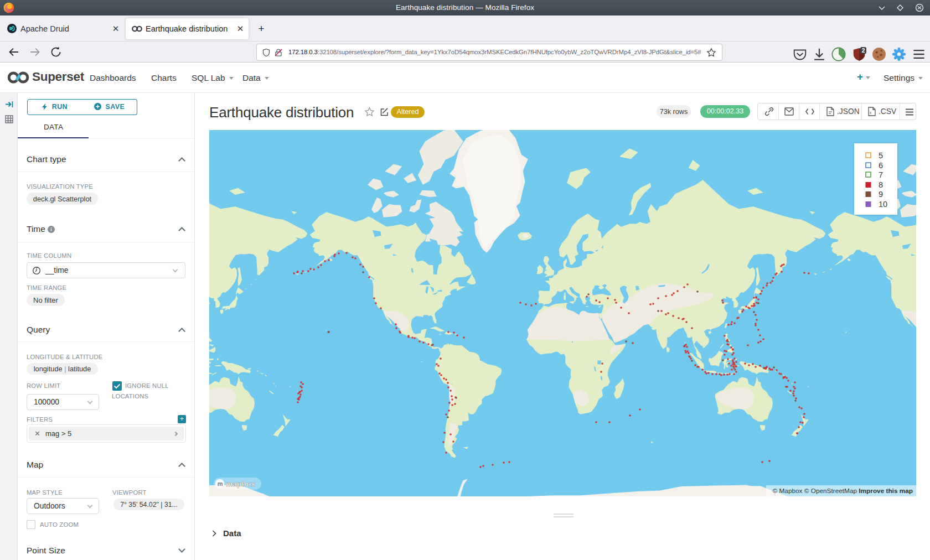 The image size is (930, 560). I want to click on svg-text: 6, so click(881, 165).